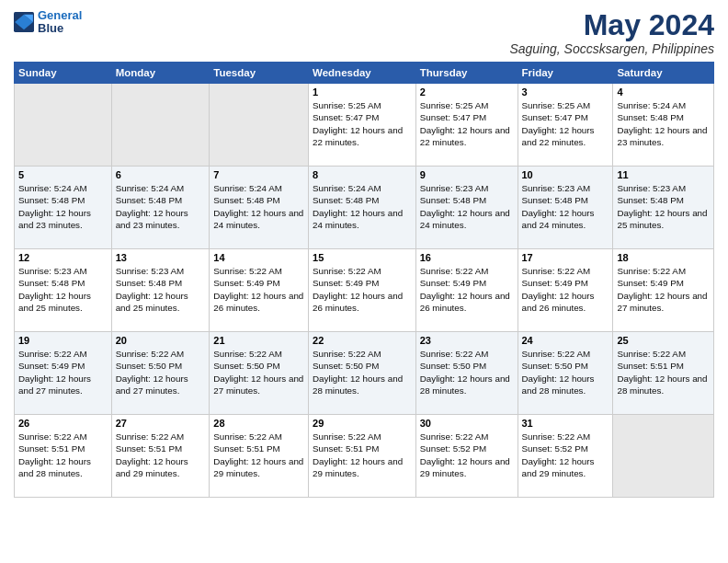  What do you see at coordinates (566, 258) in the screenshot?
I see `day-number: 17` at bounding box center [566, 258].